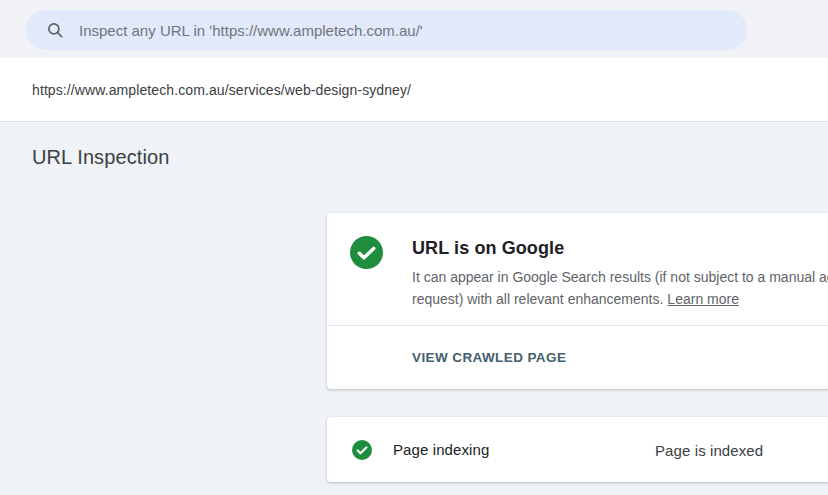  What do you see at coordinates (620, 273) in the screenshot?
I see `url-status-text-block: URL is on Google It can appear in Google…` at bounding box center [620, 273].